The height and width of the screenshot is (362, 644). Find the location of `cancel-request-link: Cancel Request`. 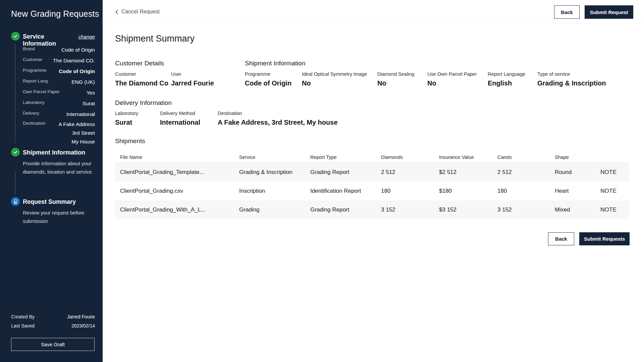

cancel-request-link: Cancel Request is located at coordinates (138, 12).